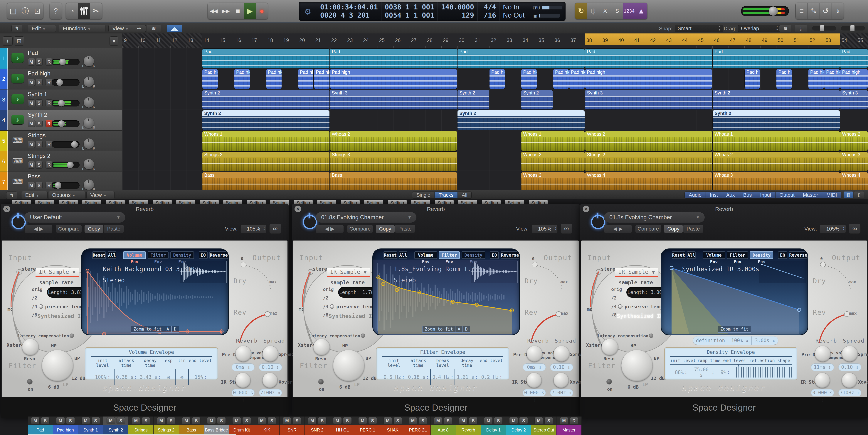 This screenshot has width=868, height=435. What do you see at coordinates (459, 329) in the screenshot?
I see `zoom-a-button: A` at bounding box center [459, 329].